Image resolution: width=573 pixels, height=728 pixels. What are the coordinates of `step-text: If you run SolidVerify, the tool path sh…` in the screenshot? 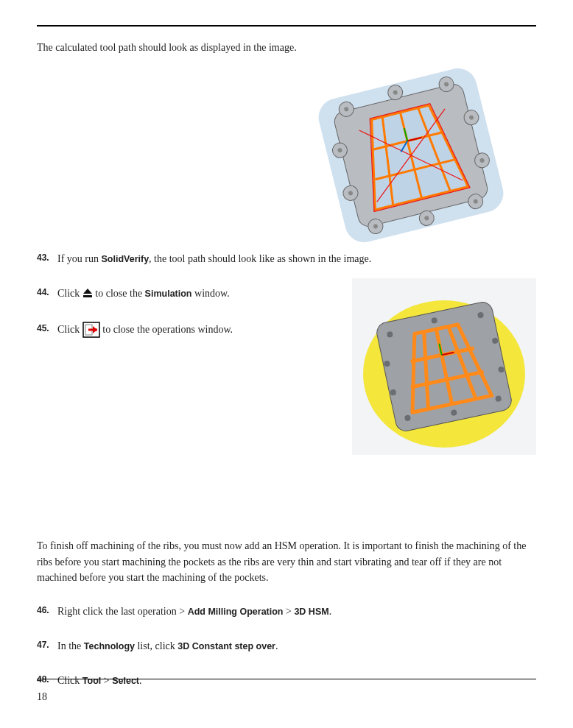 It's located at (214, 259).